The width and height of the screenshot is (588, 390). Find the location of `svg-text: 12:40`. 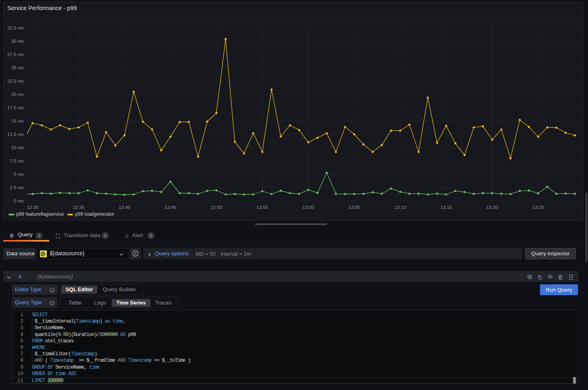

svg-text: 12:40 is located at coordinates (124, 207).